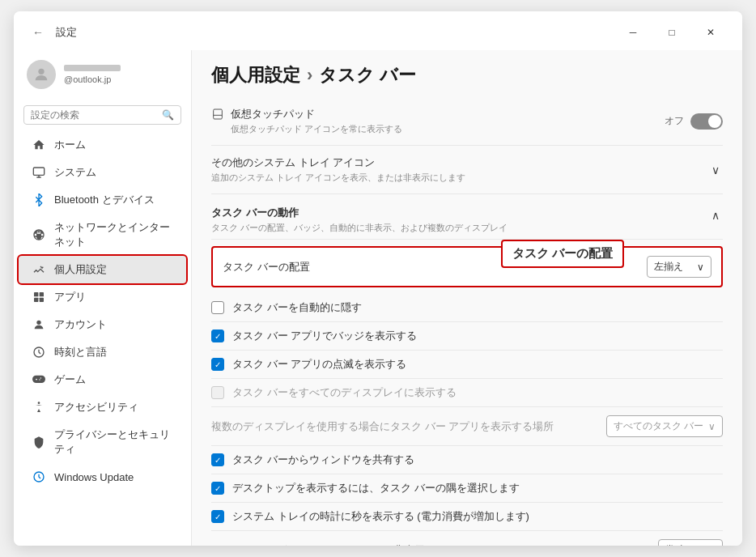  What do you see at coordinates (665, 426) in the screenshot?
I see `multi-display-dropdown: すべてのタスク バー ∨` at bounding box center [665, 426].